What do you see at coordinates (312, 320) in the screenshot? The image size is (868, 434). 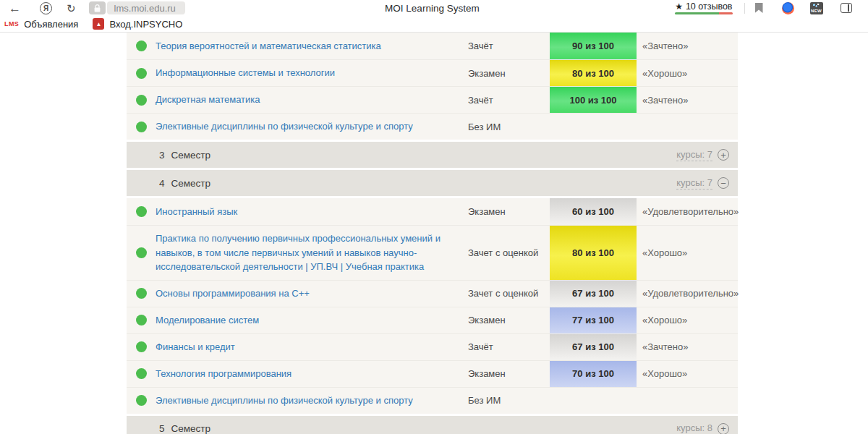 I see `course-link: Моделирование систем` at bounding box center [312, 320].